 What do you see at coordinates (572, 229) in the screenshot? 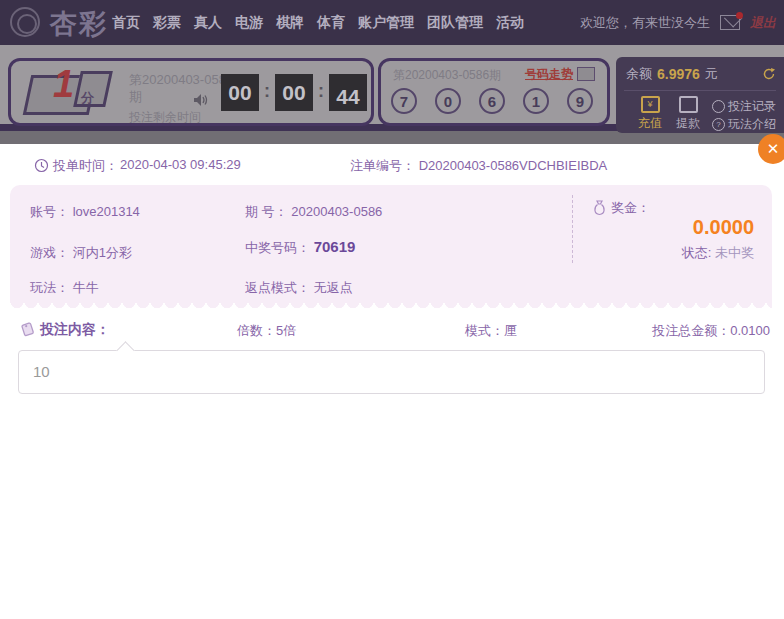
I see `card-divider` at bounding box center [572, 229].